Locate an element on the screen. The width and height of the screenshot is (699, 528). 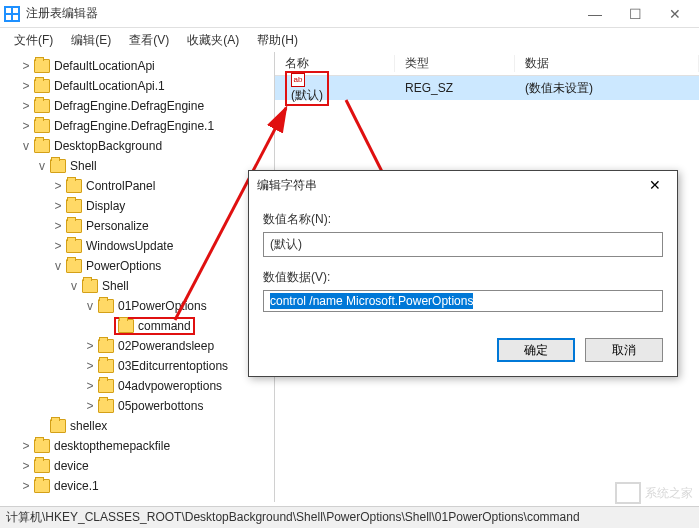
tree-item-label: shellex is located at coordinates (88, 426).